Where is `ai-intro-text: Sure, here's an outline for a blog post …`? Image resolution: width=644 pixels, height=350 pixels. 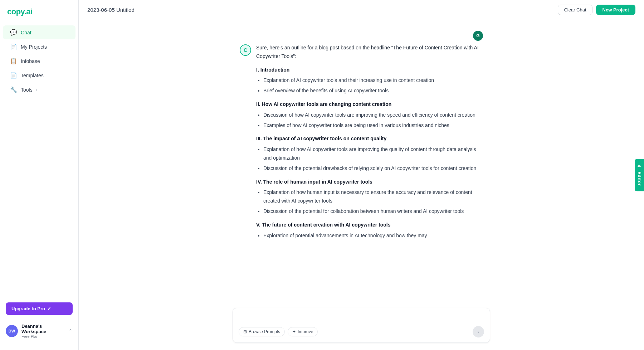 ai-intro-text: Sure, here's an outline for a blog post … is located at coordinates (370, 52).